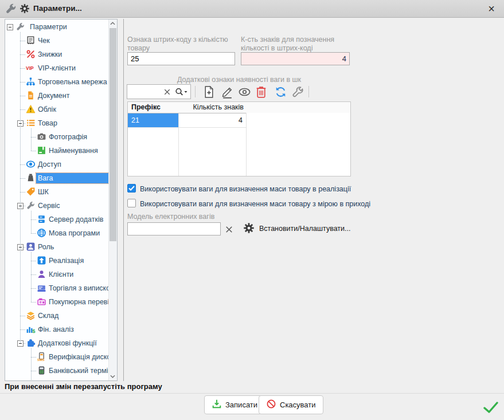 The image size is (504, 420). I want to click on search-icon, so click(182, 92).